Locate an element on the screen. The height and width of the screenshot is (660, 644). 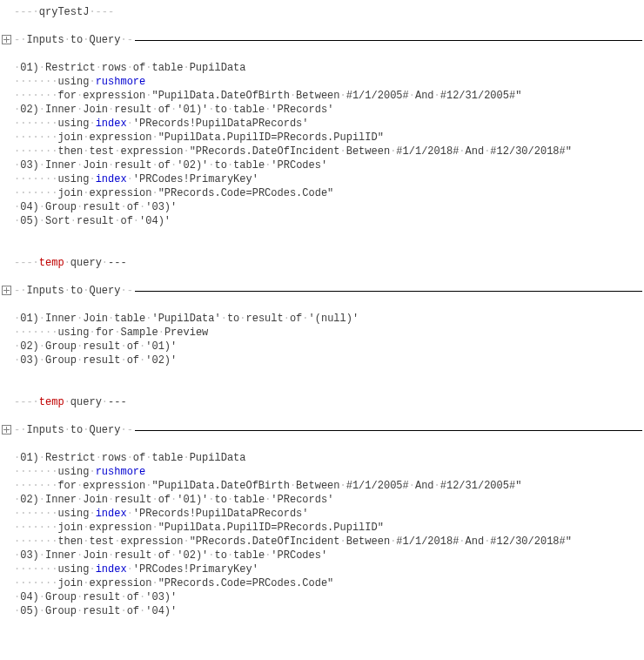
plan-step: ·······using·for·Sample·Preview is located at coordinates (322, 333).